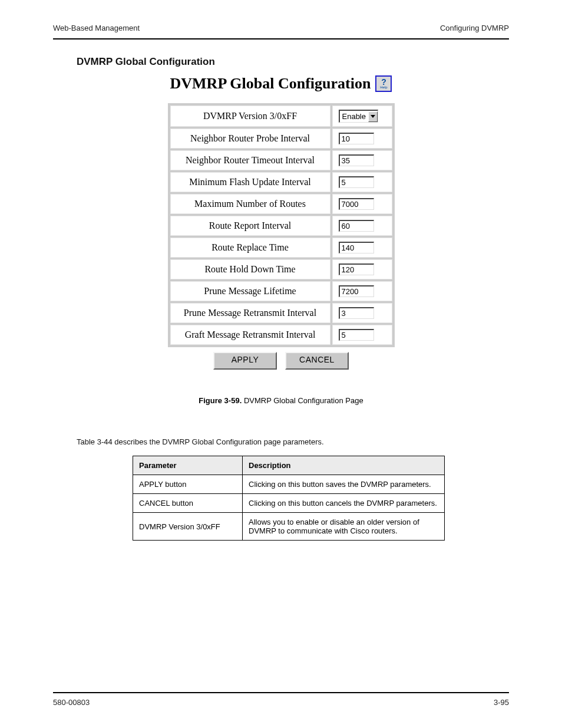 The width and height of the screenshot is (562, 728). Describe the element at coordinates (356, 139) in the screenshot. I see `neighbor-probe-interval-input` at that location.